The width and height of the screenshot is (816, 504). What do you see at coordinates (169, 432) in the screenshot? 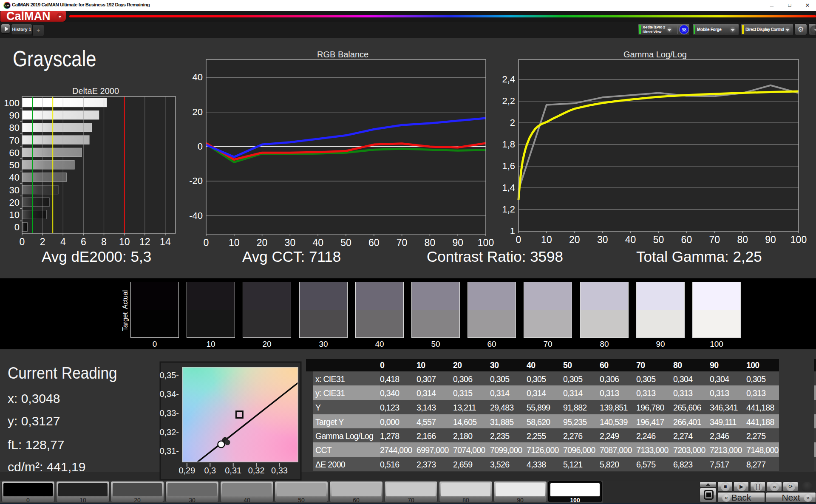
I see `svg-text: 0,32-` at bounding box center [169, 432].